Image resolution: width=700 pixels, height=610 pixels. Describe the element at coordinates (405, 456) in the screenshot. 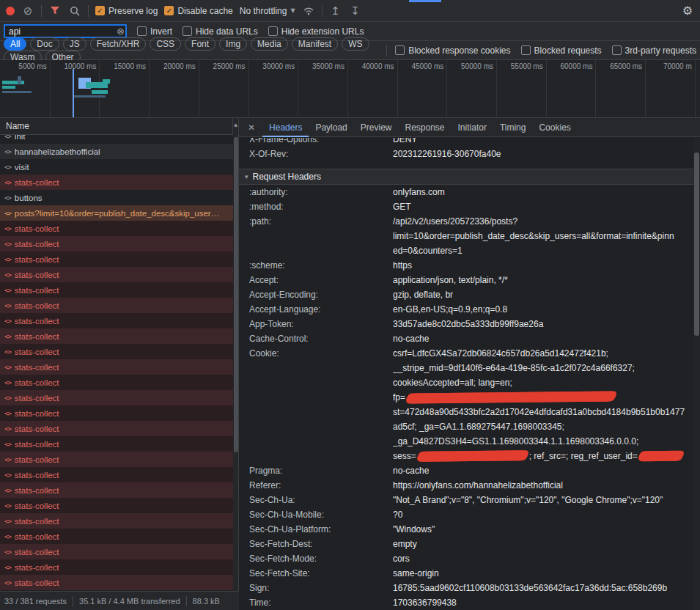

I see `header-value-text: sess=` at that location.